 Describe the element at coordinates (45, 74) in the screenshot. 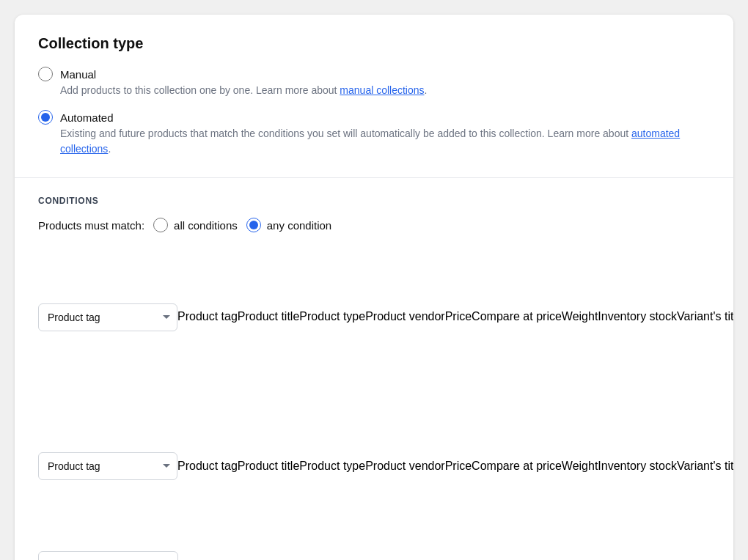

I see `manual-radio` at that location.